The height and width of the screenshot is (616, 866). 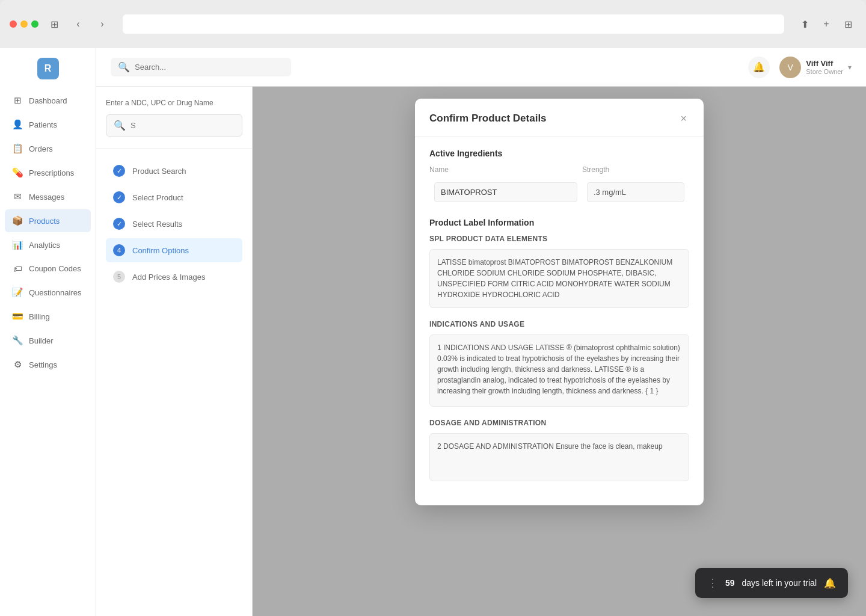 I want to click on indications-section: INDICATIONS AND USAGE 1 INDICATIONS AND …, so click(x=559, y=363).